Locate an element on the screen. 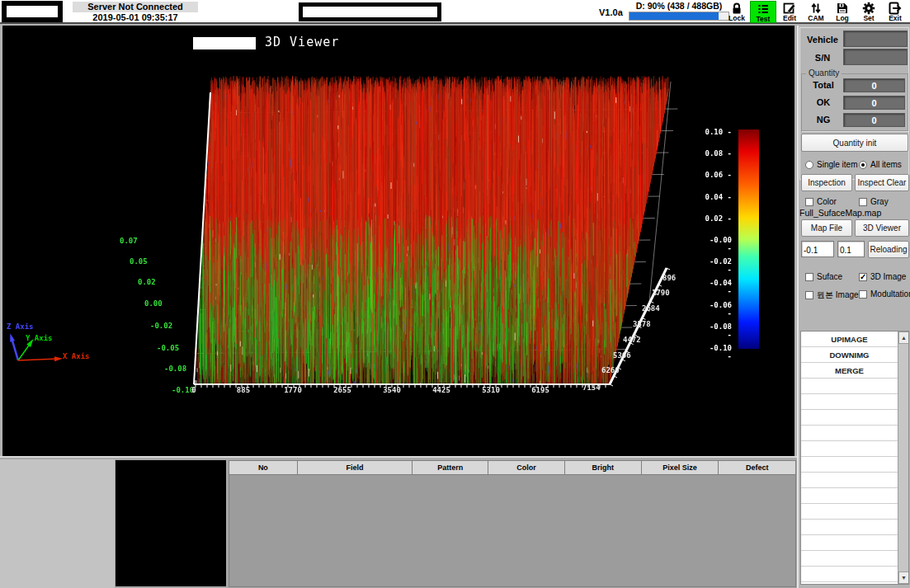 Image resolution: width=910 pixels, height=588 pixels. 3d-image-checkbox: 3D Image is located at coordinates (883, 277).